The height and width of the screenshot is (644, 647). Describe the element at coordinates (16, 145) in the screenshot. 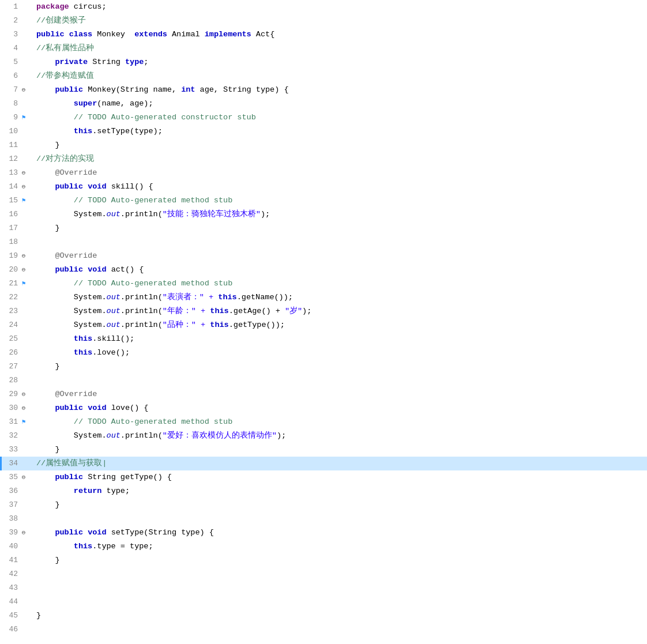

I see `gutter-11: 11` at that location.